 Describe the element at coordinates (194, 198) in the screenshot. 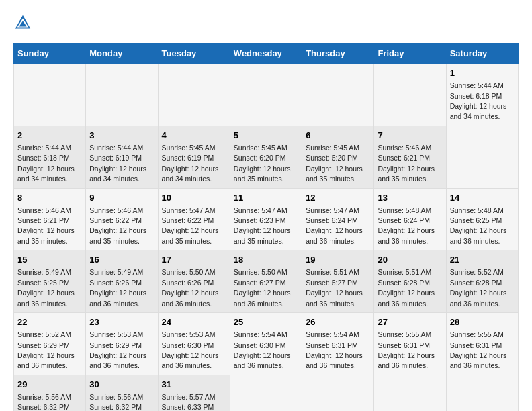

I see `day-number: 10` at that location.